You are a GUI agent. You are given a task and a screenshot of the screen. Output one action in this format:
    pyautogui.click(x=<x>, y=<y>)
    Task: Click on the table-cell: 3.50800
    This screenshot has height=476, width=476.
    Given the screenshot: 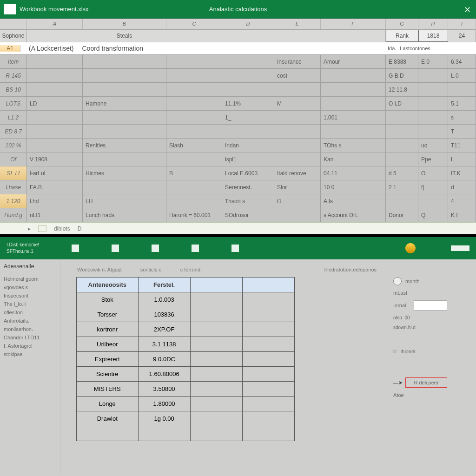 What is the action you would take?
    pyautogui.click(x=164, y=389)
    